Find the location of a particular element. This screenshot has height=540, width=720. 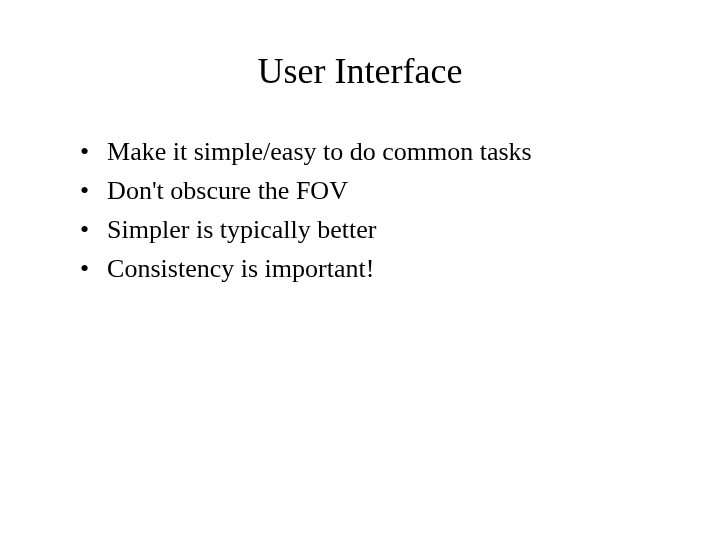

list-item: • Don't obscure the FOV is located at coordinates (370, 190).